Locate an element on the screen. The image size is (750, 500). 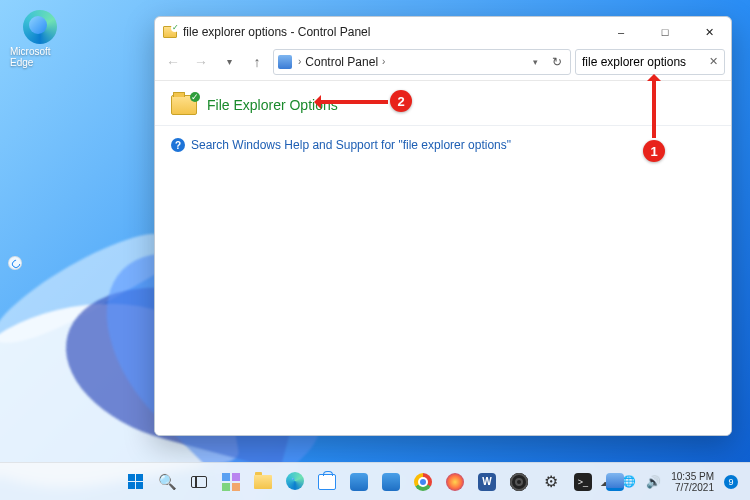
mail-icon is located at coordinates (359, 482).